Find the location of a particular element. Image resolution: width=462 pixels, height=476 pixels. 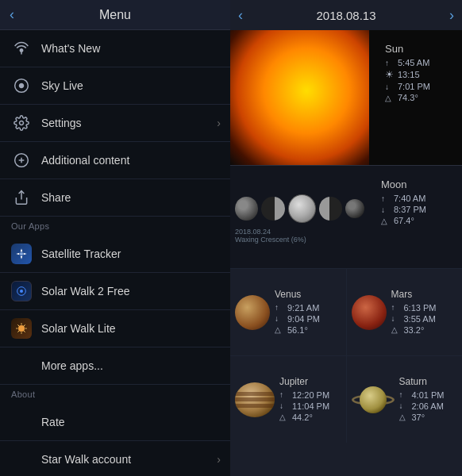

sun-name: Sun is located at coordinates (421, 49).